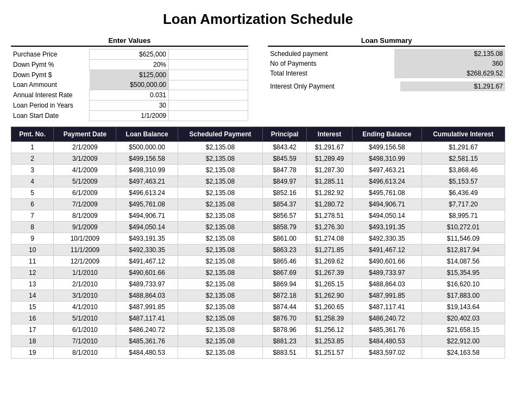  I want to click on table-cell: $11,546.09, so click(463, 239).